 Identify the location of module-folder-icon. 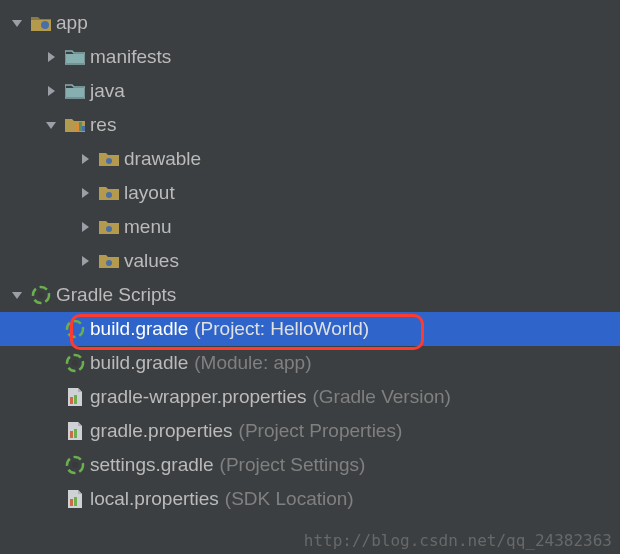
(41, 23).